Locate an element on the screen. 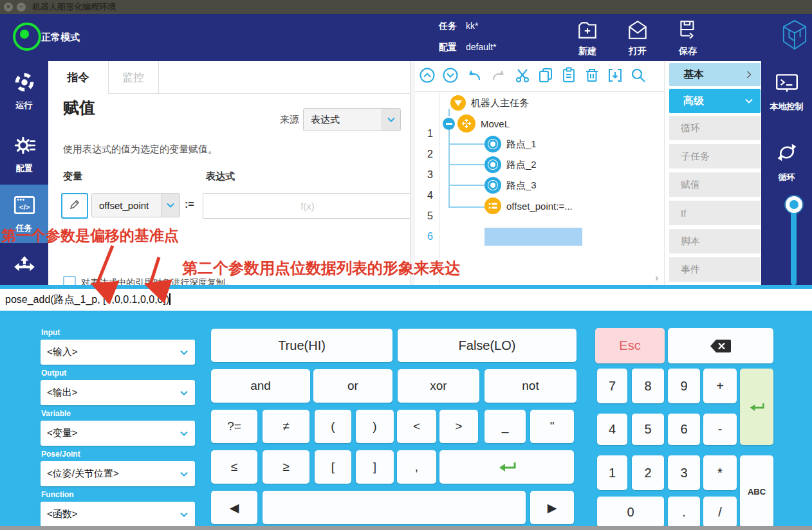 The width and height of the screenshot is (812, 530). key-abc: ABC is located at coordinates (757, 491).